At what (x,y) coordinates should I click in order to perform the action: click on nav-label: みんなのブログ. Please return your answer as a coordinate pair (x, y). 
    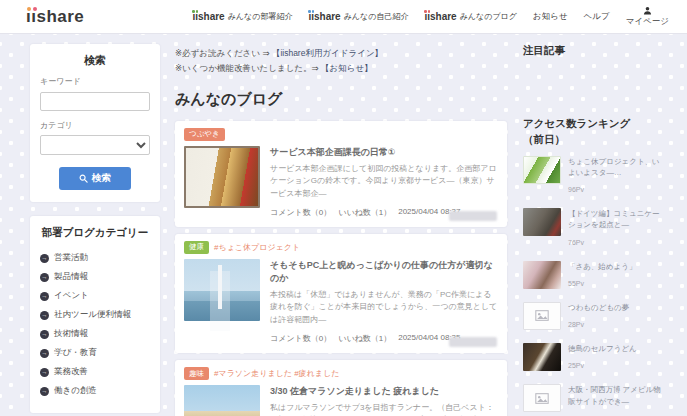
    Looking at the image, I should click on (488, 16).